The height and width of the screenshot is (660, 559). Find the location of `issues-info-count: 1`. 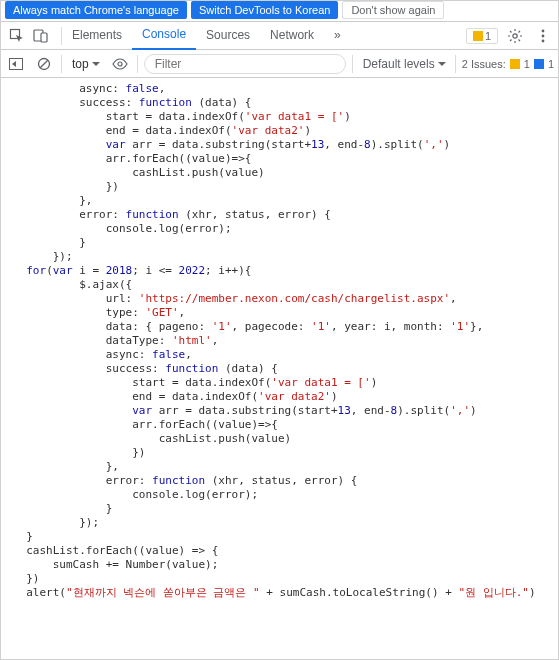

issues-info-count: 1 is located at coordinates (551, 64).